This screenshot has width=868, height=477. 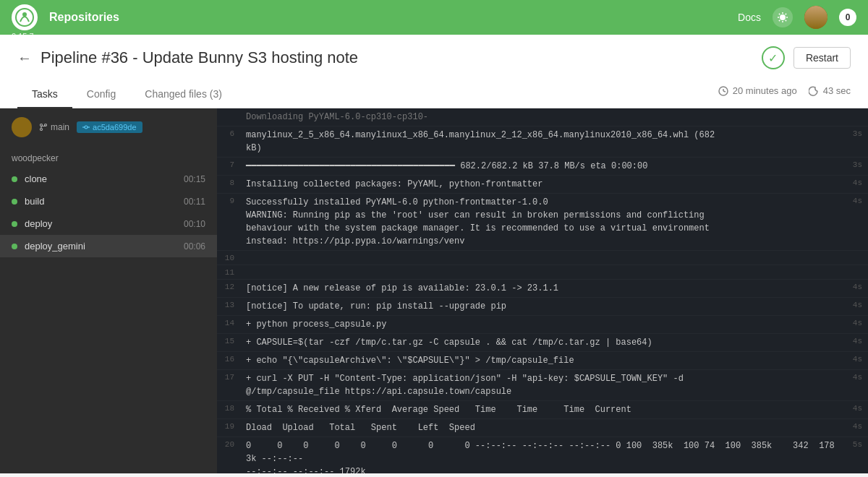 I want to click on commit-icon, so click(x=86, y=127).